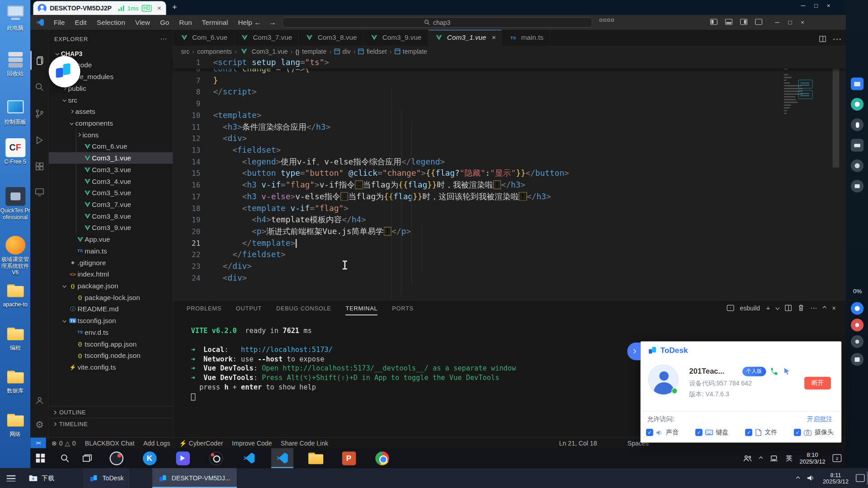 This screenshot has width=868, height=488. Describe the element at coordinates (39, 113) in the screenshot. I see `source-control-icon` at that location.